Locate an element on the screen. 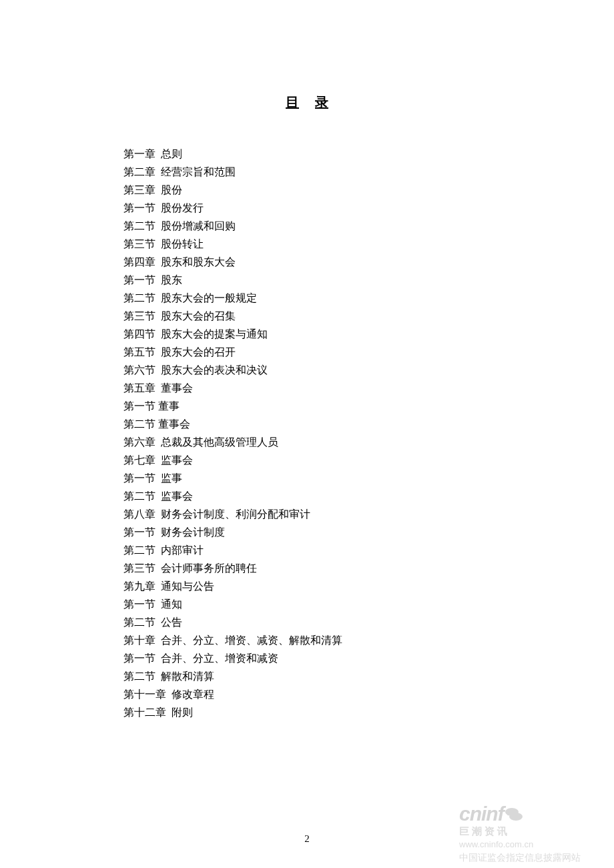 This screenshot has width=614, height=868. toc-text: 监事 is located at coordinates (172, 478).